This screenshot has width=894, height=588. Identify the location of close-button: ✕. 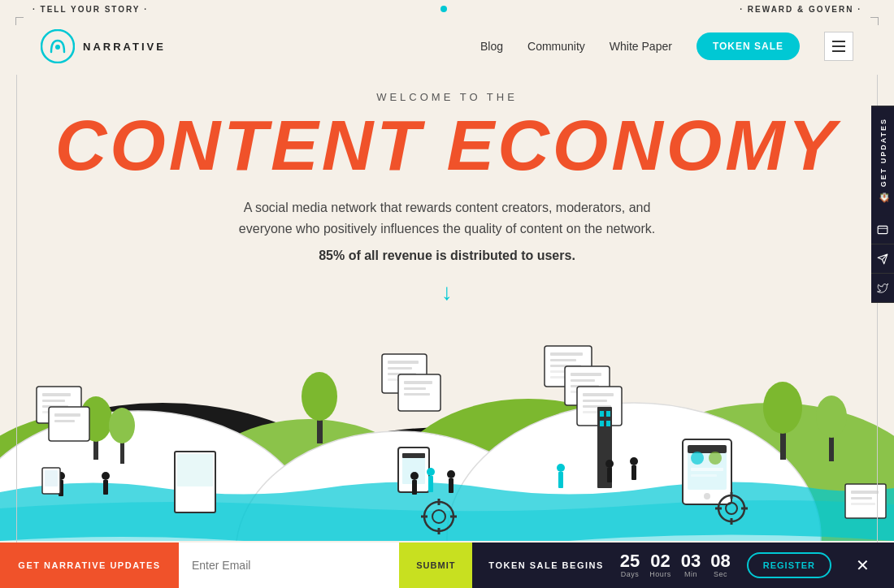
(863, 565).